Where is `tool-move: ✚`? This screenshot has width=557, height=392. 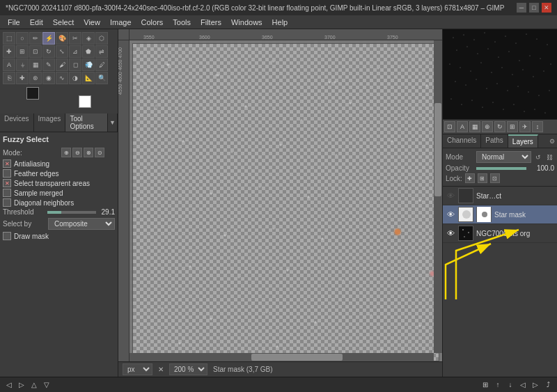
tool-move: ✚ is located at coordinates (9, 52).